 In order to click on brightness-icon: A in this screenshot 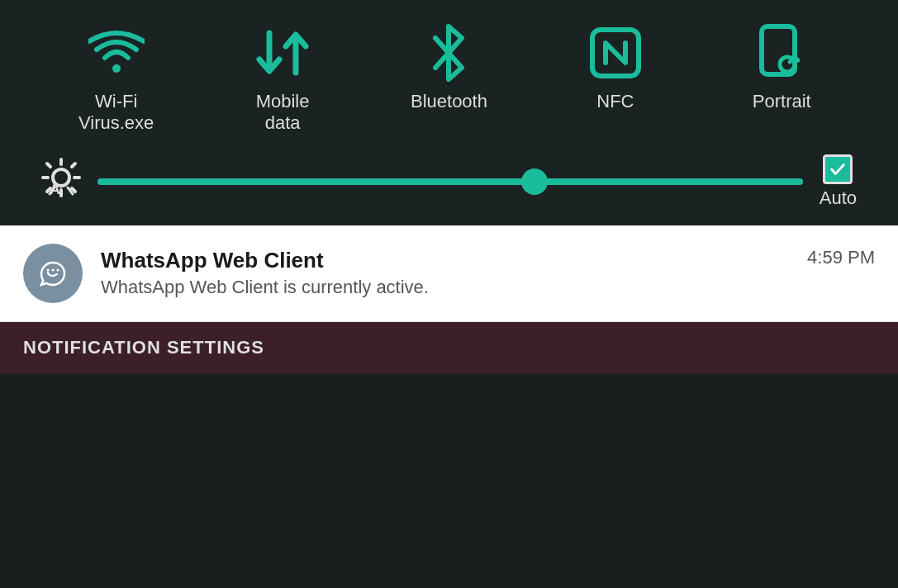, I will do `click(61, 182)`.